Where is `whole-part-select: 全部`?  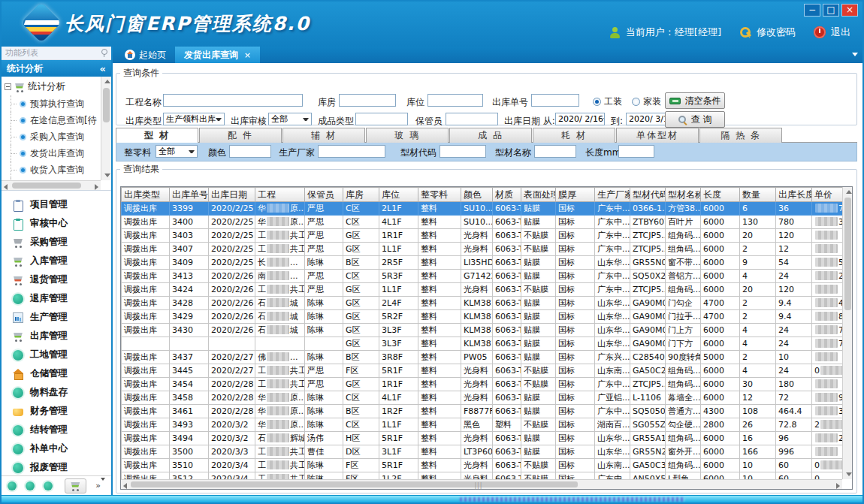 whole-part-select: 全部 is located at coordinates (177, 152).